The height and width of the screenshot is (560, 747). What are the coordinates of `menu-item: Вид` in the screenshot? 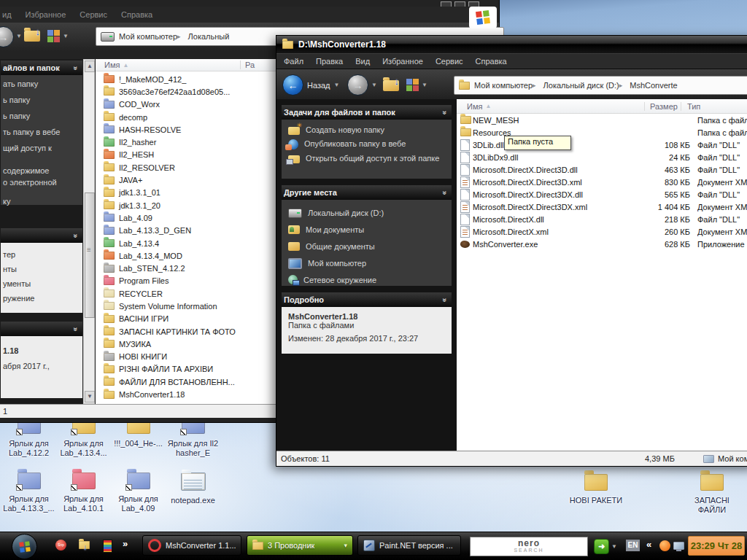 It's located at (363, 61).